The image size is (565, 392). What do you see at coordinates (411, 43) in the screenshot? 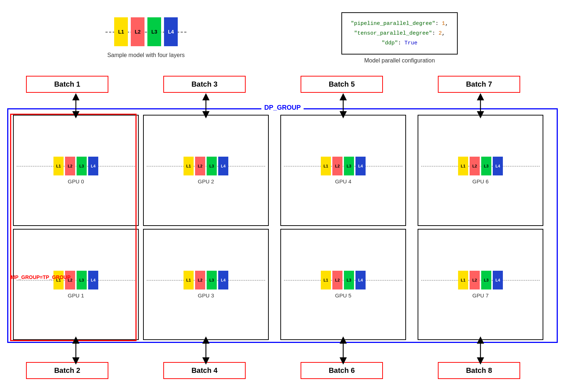
I see `config-val-3: True` at bounding box center [411, 43].